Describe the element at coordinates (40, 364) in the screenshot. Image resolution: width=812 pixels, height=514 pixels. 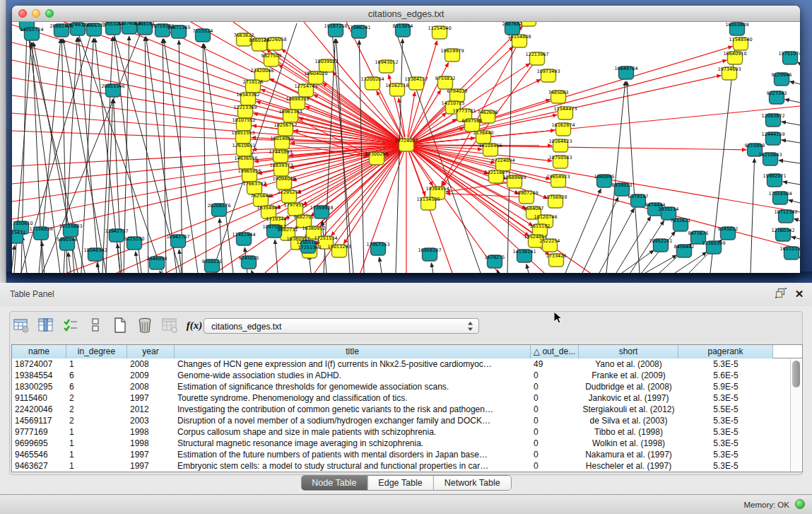
I see `table-cell: 18724007` at that location.